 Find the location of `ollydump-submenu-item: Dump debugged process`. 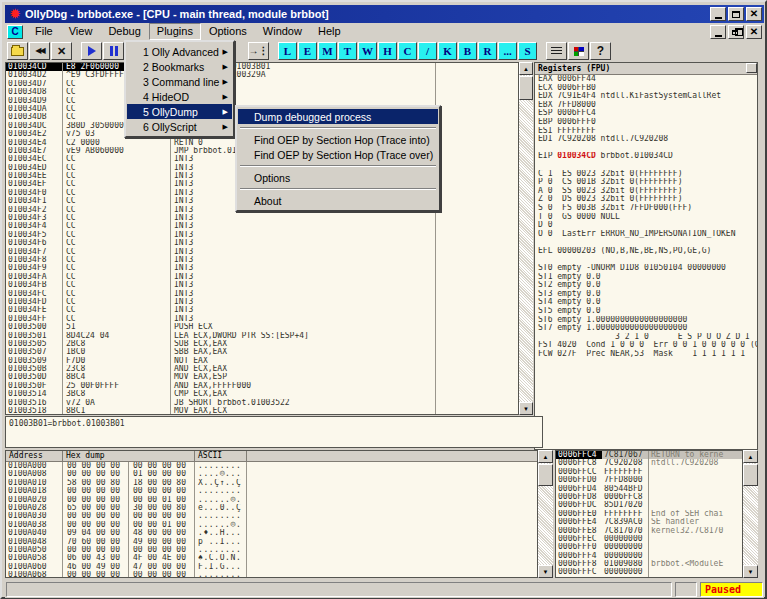

ollydump-submenu-item: Dump debugged process is located at coordinates (338, 116).